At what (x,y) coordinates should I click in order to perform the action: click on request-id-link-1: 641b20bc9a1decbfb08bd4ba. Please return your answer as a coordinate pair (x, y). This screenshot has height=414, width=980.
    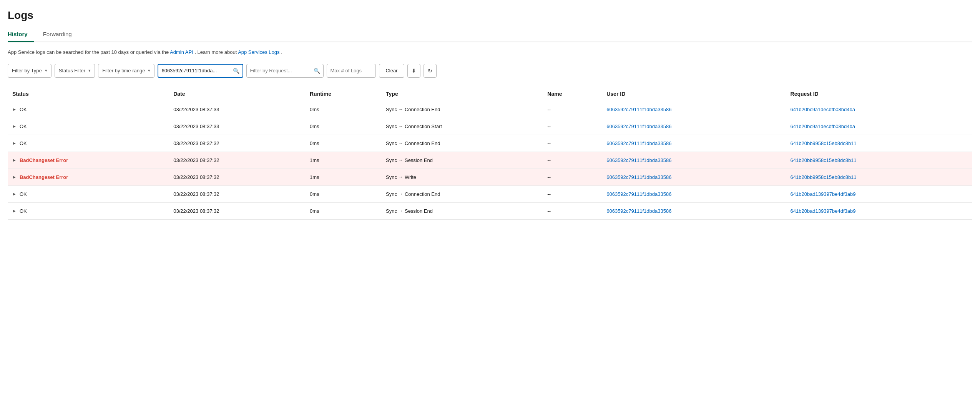
    Looking at the image, I should click on (823, 126).